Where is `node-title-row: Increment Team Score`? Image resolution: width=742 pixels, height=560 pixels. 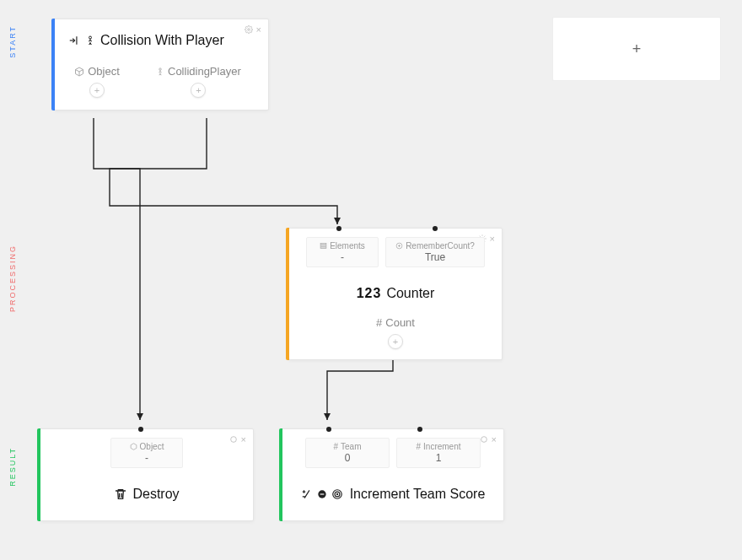 node-title-row: Increment Team Score is located at coordinates (393, 494).